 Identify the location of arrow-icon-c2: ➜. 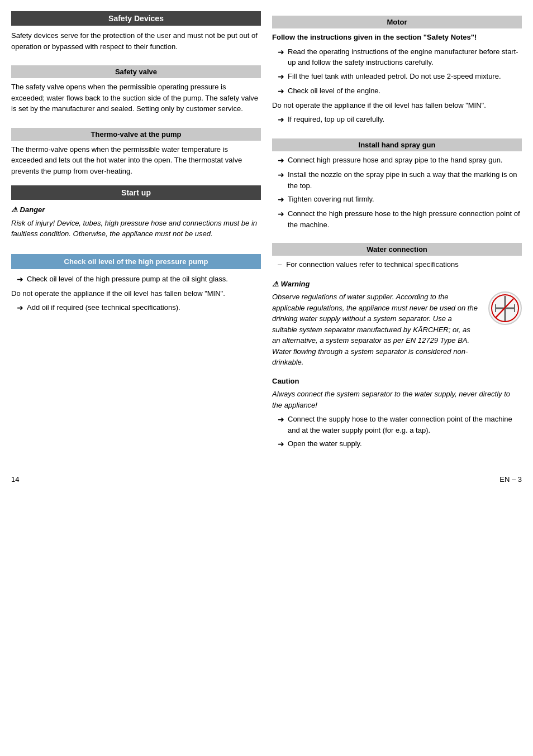
(281, 444).